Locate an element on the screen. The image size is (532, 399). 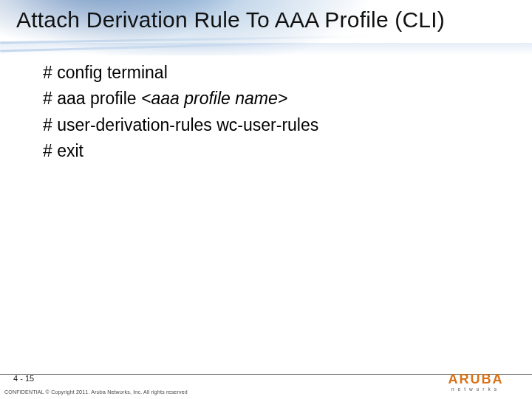
cli-line: # aaa profile <aaa profile name> is located at coordinates (272, 99).